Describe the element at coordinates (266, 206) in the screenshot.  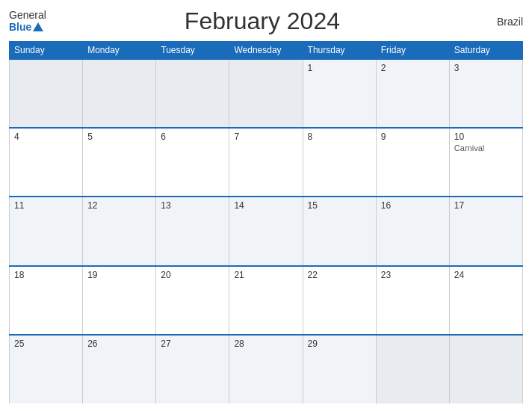
I see `day-number: 14` at that location.